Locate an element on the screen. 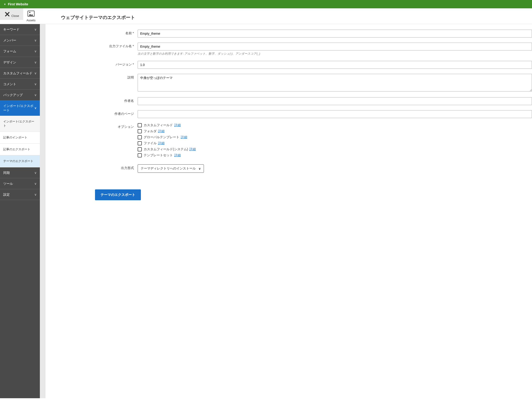 Image resolution: width=532 pixels, height=401 pixels. form-row-version: バージョン * is located at coordinates (289, 65).